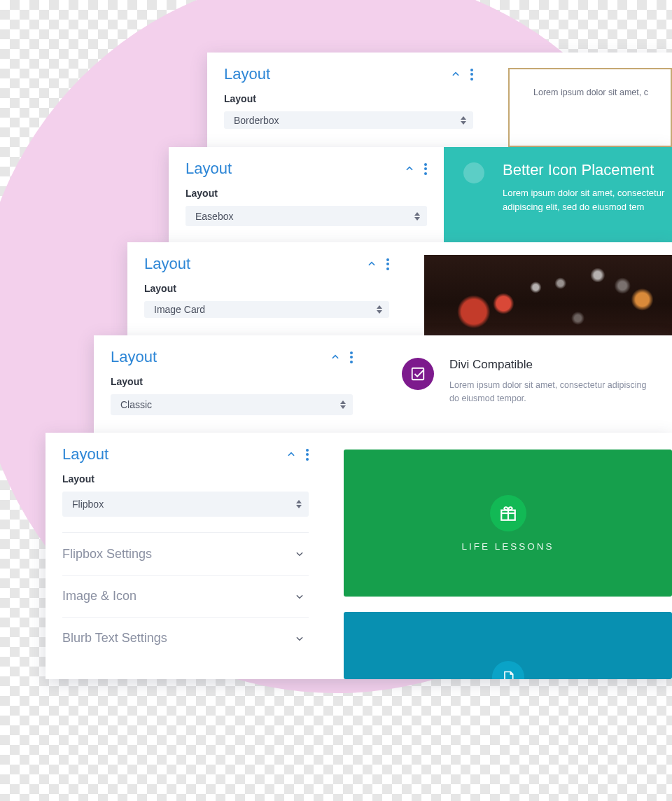 This screenshot has width=672, height=801. What do you see at coordinates (547, 399) in the screenshot?
I see `preview-body-line: do eiusmod tempor.` at bounding box center [547, 399].